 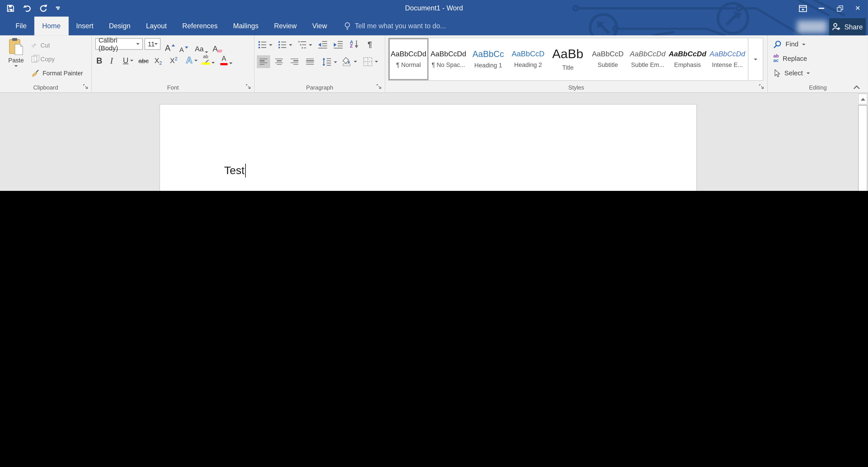 I want to click on find-button: Find, so click(x=789, y=44).